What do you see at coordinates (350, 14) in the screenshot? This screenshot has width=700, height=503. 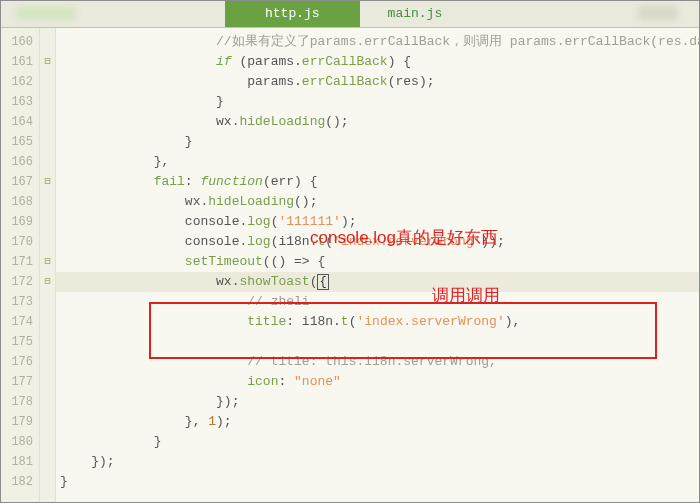 I see `tab-bar: http.js main.js` at bounding box center [350, 14].